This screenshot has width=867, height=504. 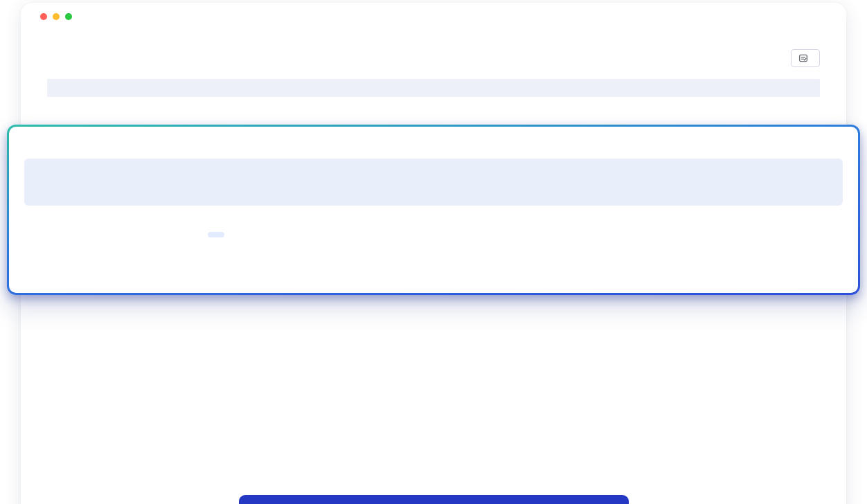 I want to click on highlight-table-header, so click(x=434, y=182).